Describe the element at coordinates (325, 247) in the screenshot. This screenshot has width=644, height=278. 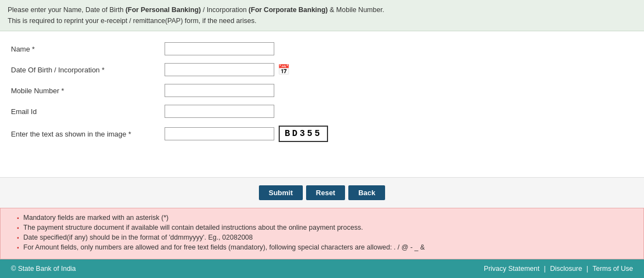
I see `note-item: For Amount fields, only numbers are allo…` at that location.